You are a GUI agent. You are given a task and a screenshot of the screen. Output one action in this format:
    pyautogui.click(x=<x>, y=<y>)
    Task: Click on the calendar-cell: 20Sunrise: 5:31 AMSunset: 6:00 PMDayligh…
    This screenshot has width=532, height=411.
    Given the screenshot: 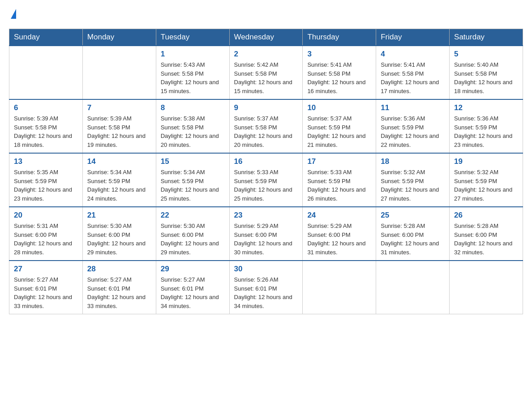 What is the action you would take?
    pyautogui.click(x=46, y=234)
    